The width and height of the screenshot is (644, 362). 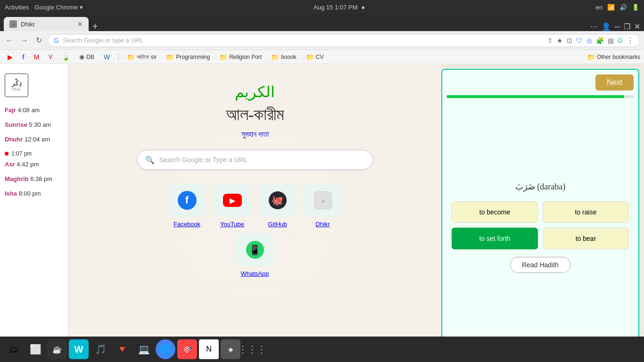 What do you see at coordinates (278, 206) in the screenshot?
I see `shortcut-github: 🐙 GitHub` at bounding box center [278, 206].